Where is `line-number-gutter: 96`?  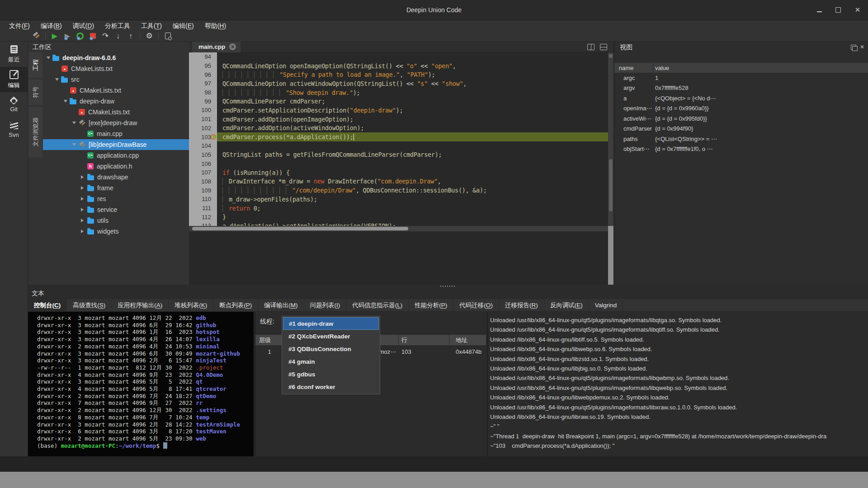
line-number-gutter: 96 is located at coordinates (203, 75).